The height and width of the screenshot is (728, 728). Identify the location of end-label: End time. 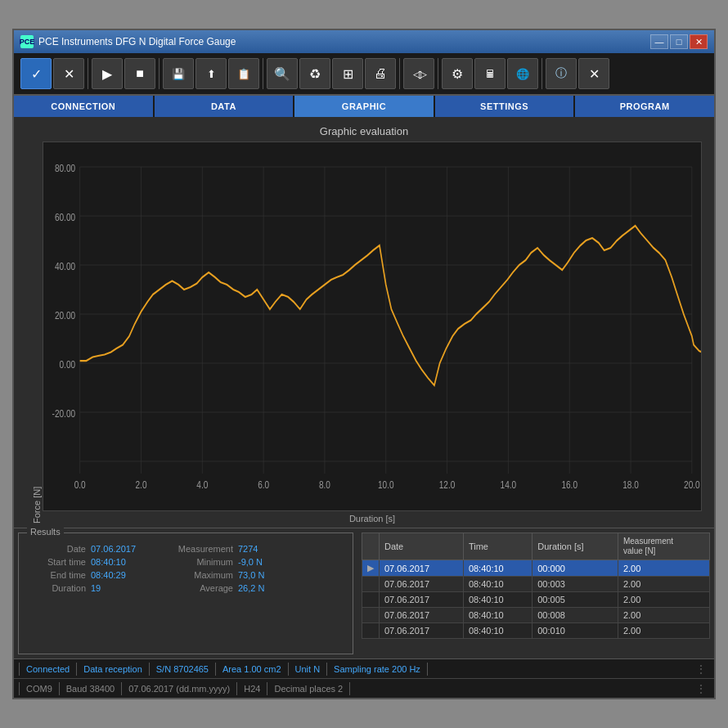
(58, 575).